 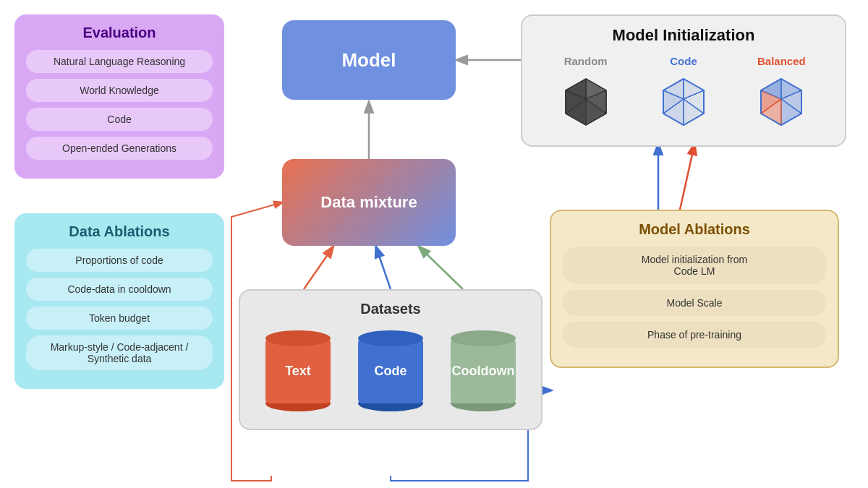 What do you see at coordinates (119, 97) in the screenshot?
I see `evaluation-box: Evaluation Natural Language Reasoning Wo…` at bounding box center [119, 97].